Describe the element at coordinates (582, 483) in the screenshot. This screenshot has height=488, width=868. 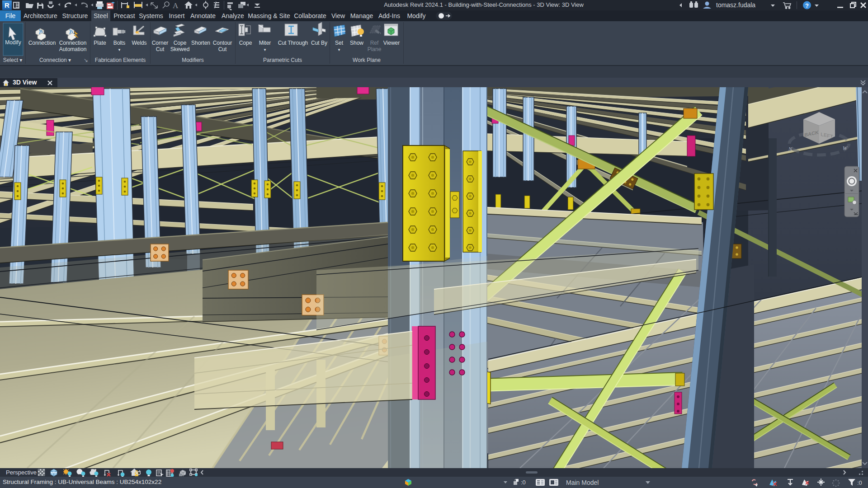
I see `svg-text: Main Model` at that location.